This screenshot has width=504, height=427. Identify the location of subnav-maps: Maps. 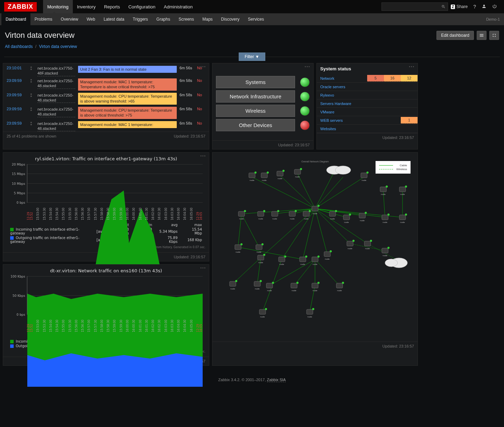
(207, 19).